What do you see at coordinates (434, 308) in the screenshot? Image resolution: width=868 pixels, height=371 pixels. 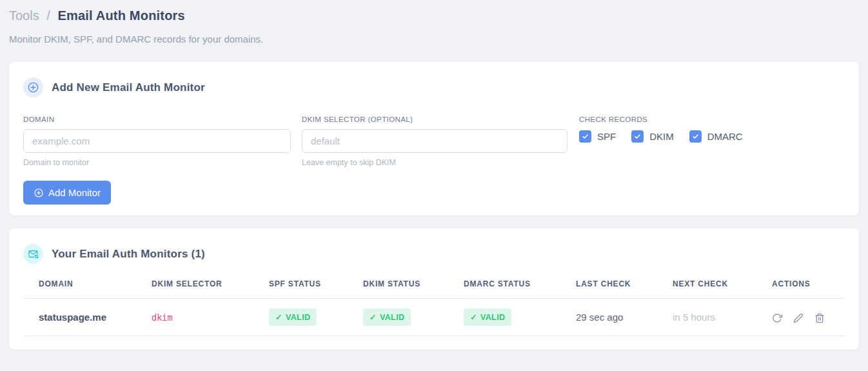 I see `monitors-table: DOMAIN DKIM SELECTOR SPF STATUS DKIM STA…` at bounding box center [434, 308].